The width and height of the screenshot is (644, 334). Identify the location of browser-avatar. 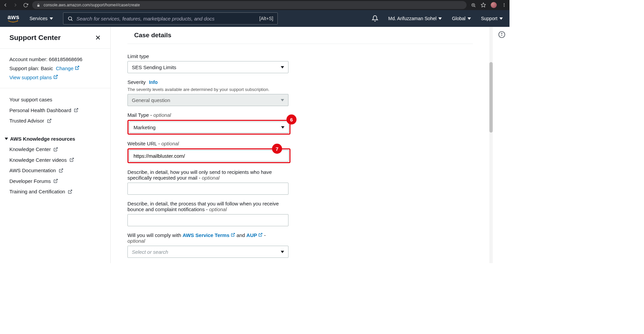
(494, 5).